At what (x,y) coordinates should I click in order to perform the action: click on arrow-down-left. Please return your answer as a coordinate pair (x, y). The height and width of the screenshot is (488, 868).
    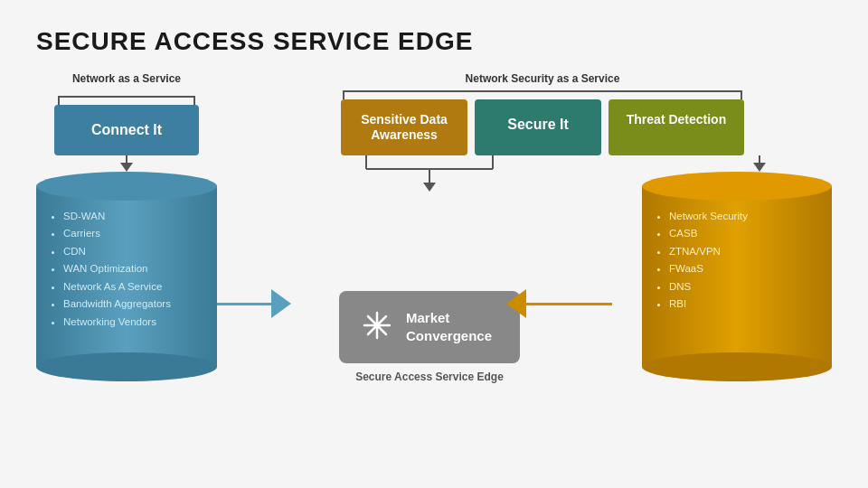
    Looking at the image, I should click on (127, 164).